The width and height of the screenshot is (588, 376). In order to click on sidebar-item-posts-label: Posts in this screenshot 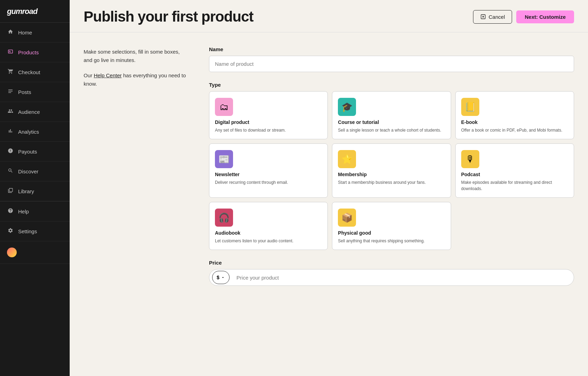, I will do `click(25, 92)`.